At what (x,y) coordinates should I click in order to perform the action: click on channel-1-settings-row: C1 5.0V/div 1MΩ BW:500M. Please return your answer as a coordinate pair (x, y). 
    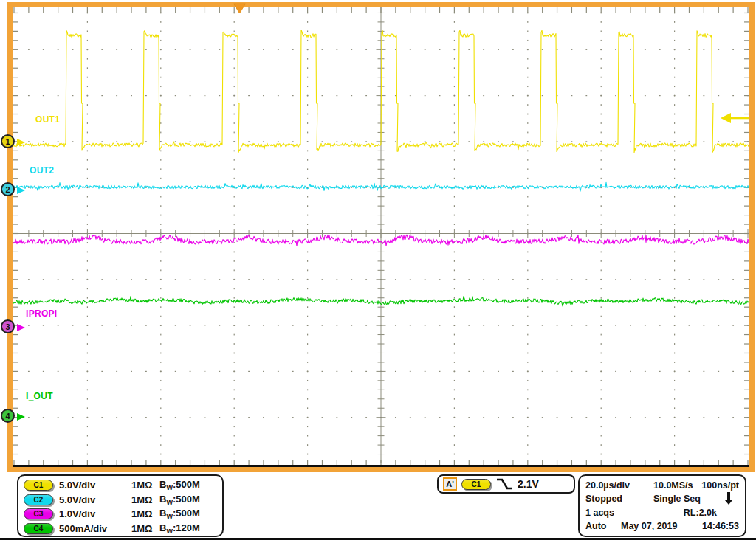
    Looking at the image, I should click on (123, 485).